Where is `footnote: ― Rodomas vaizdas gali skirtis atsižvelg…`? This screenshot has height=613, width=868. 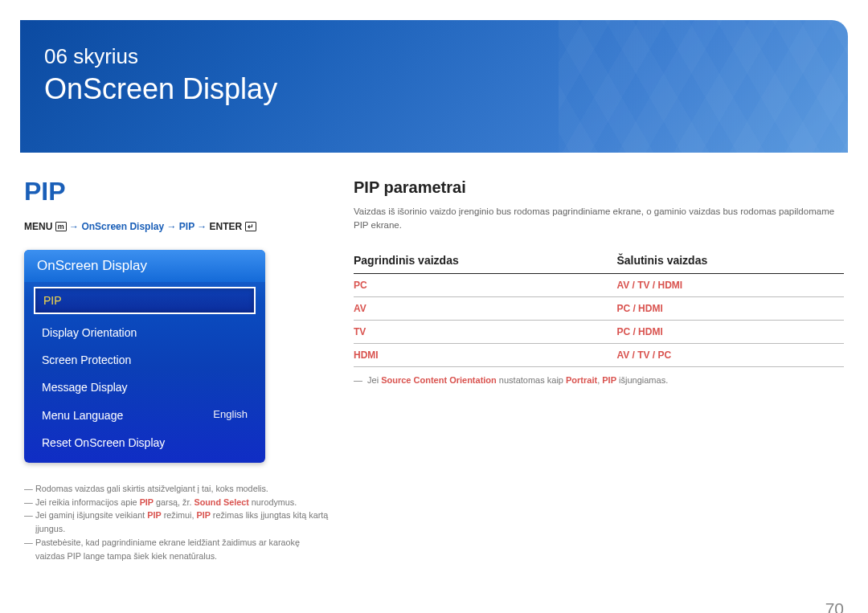 footnote: ― Rodomas vaizdas gali skirtis atsižvelg… is located at coordinates (177, 488).